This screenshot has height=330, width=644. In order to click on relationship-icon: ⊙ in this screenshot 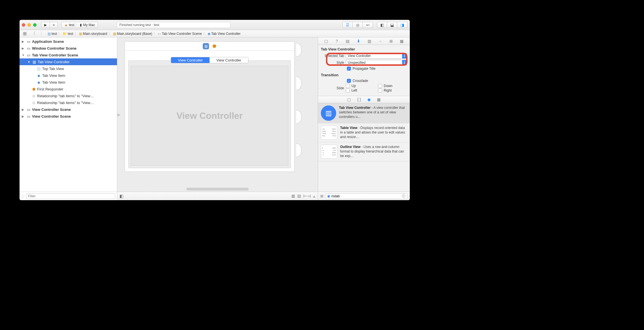, I will do `click(34, 103)`.